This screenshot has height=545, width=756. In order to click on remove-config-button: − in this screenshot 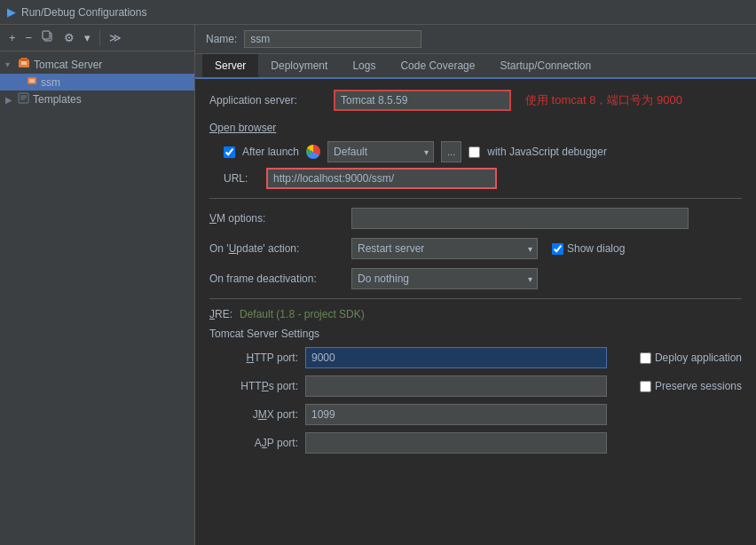, I will do `click(29, 37)`.